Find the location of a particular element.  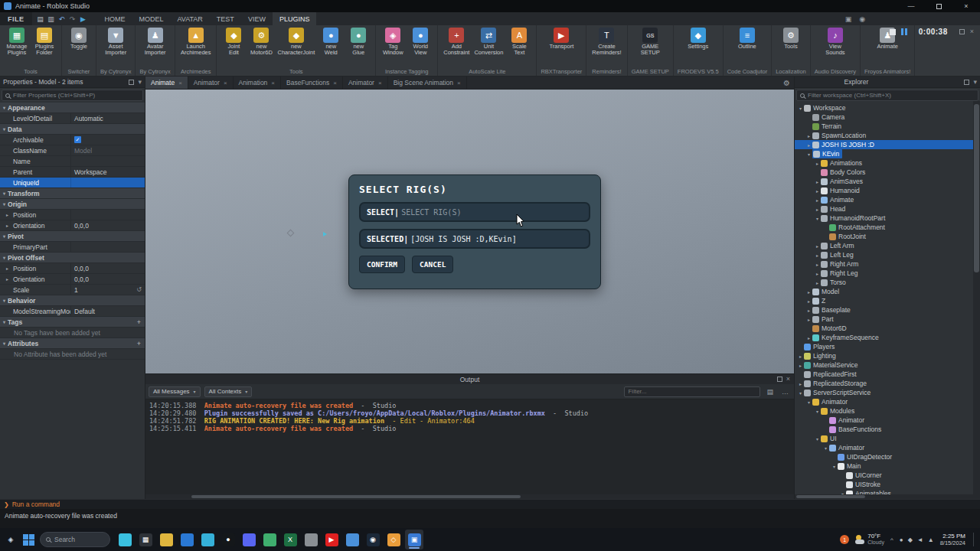

tree-item-modules: ▾Modules is located at coordinates (887, 411).